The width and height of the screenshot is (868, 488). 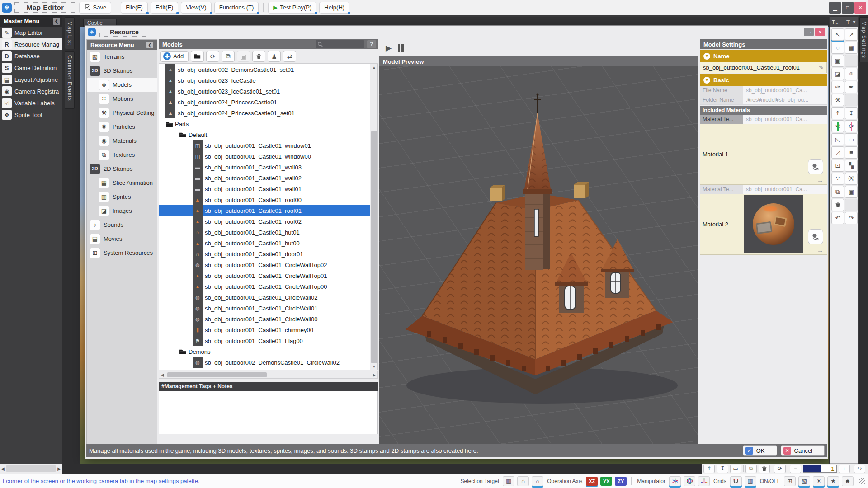 I want to click on tree-model-item: ▲sb_obj_outdoor024_PrincessCastle01, so click(x=264, y=102).